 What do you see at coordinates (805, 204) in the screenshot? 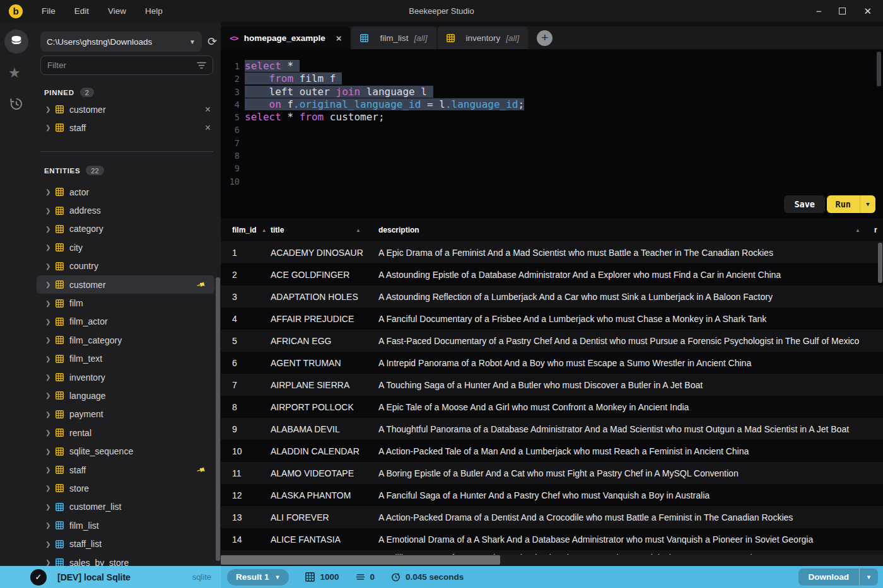
I see `save-button: Save` at bounding box center [805, 204].